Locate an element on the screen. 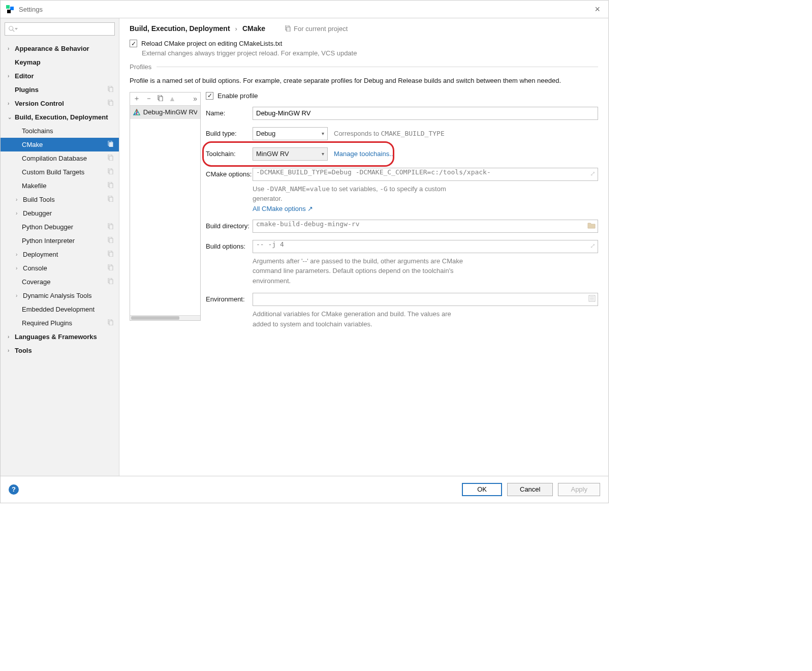  more-icon: » is located at coordinates (195, 99).